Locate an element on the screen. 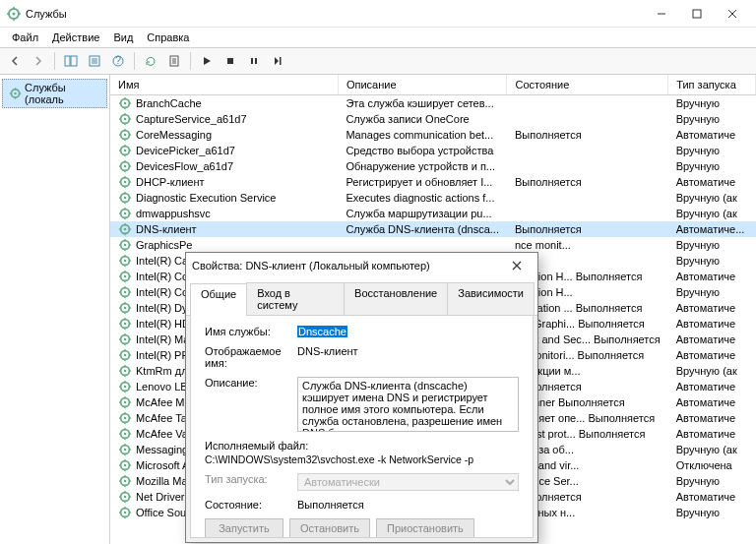 Image resolution: width=756 pixels, height=544 pixels. tree-root-node: Службы (локаль is located at coordinates (55, 93).